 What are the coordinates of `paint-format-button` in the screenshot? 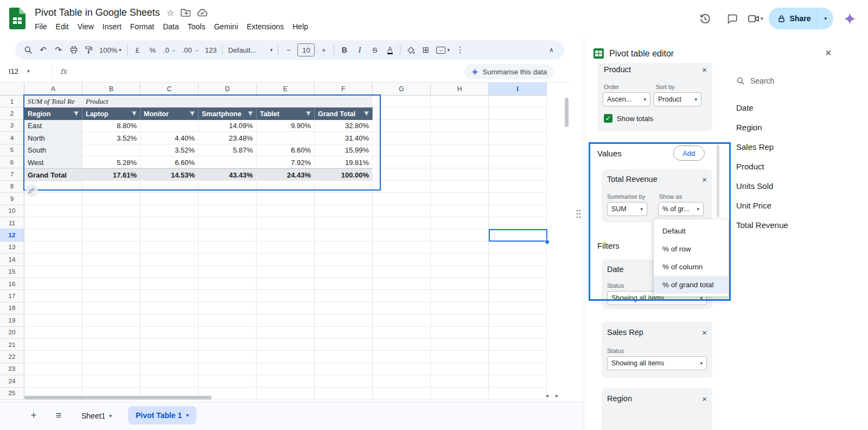 It's located at (89, 50).